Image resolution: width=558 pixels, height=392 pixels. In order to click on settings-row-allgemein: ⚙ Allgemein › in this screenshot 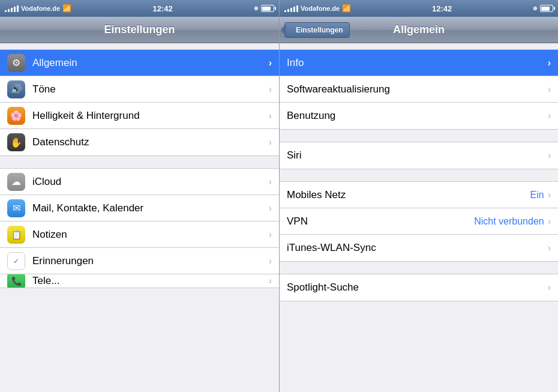, I will do `click(139, 63)`.